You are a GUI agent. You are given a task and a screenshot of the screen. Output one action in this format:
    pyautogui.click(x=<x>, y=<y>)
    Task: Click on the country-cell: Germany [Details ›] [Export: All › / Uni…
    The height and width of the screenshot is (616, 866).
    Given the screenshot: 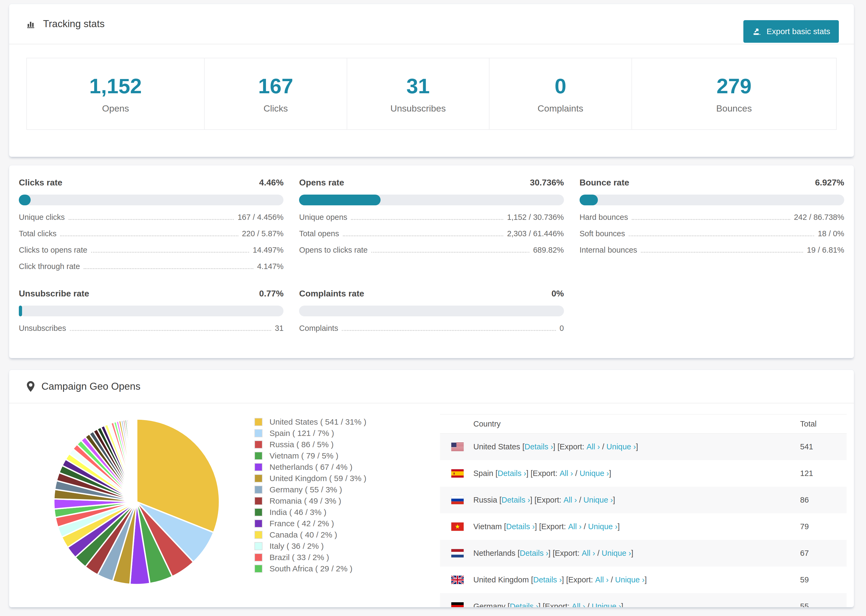 What is the action you would take?
    pyautogui.click(x=620, y=605)
    